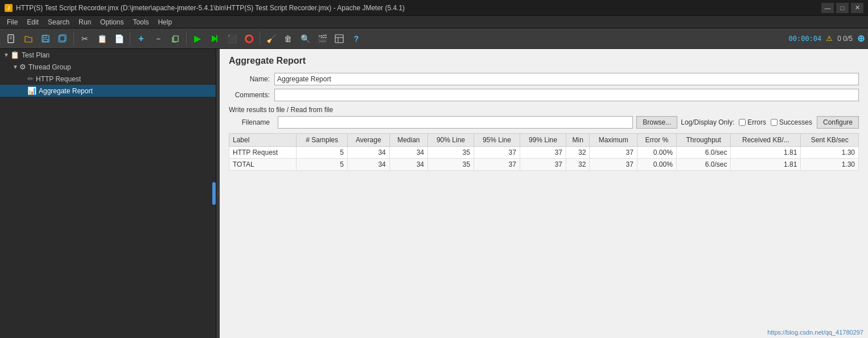  I want to click on new-button, so click(11, 39).